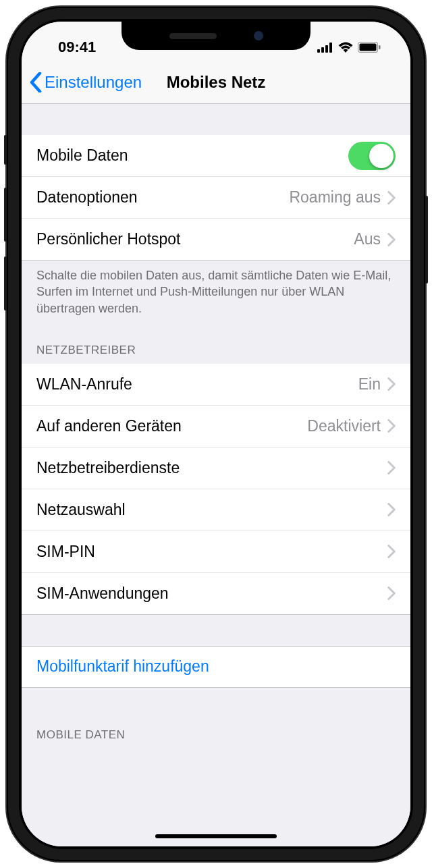 This screenshot has height=868, width=432. What do you see at coordinates (216, 427) in the screenshot?
I see `other-devices-row: Auf anderen Geräten Deaktiviert` at bounding box center [216, 427].